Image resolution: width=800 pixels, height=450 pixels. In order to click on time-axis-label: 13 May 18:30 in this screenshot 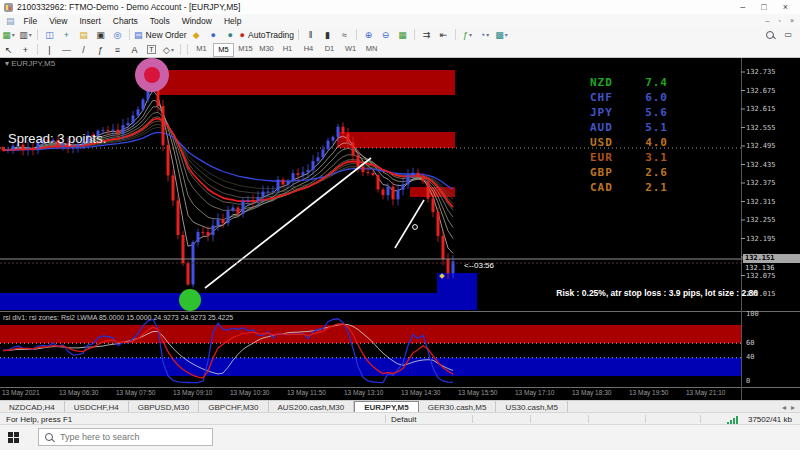, I will do `click(592, 392)`.